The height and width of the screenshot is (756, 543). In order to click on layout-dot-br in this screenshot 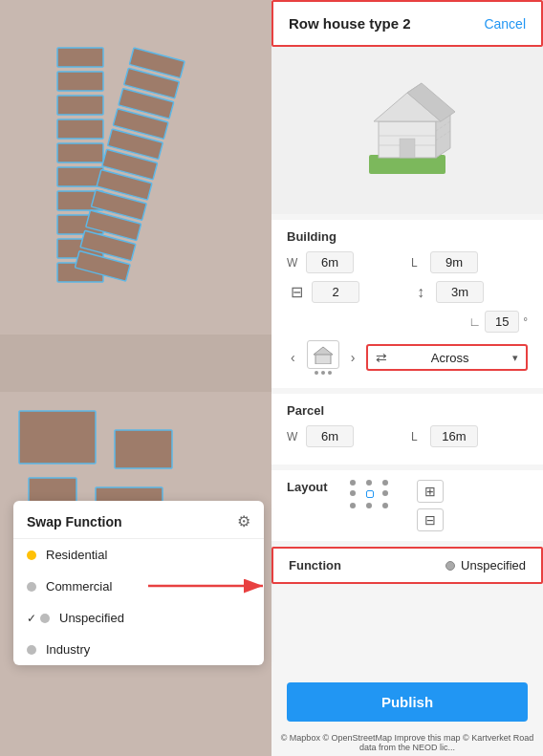, I will do `click(385, 506)`.